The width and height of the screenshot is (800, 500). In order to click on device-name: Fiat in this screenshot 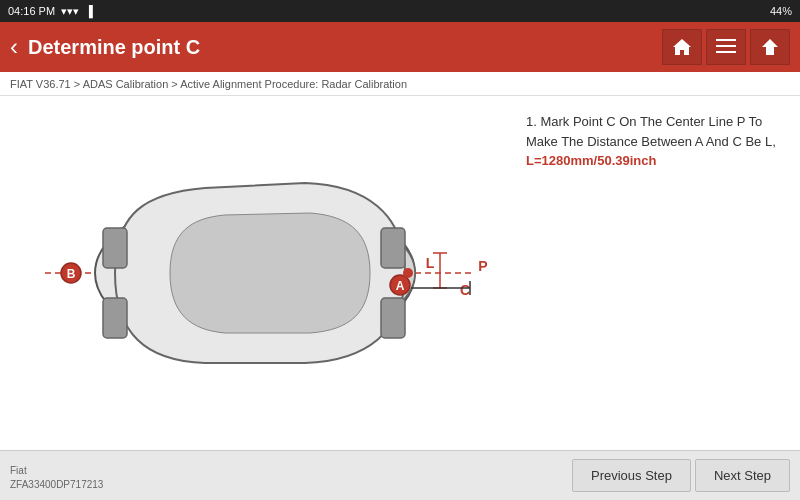, I will do `click(56, 471)`.